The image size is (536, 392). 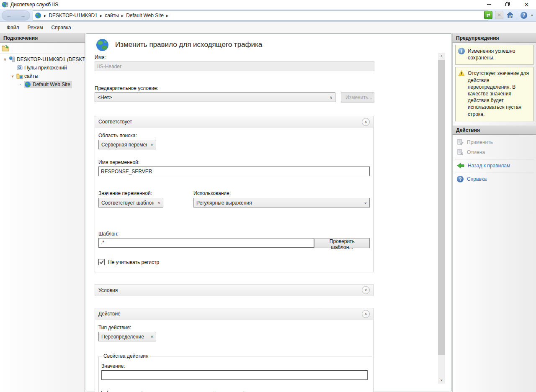 What do you see at coordinates (494, 159) in the screenshot?
I see `actions-separator` at bounding box center [494, 159].